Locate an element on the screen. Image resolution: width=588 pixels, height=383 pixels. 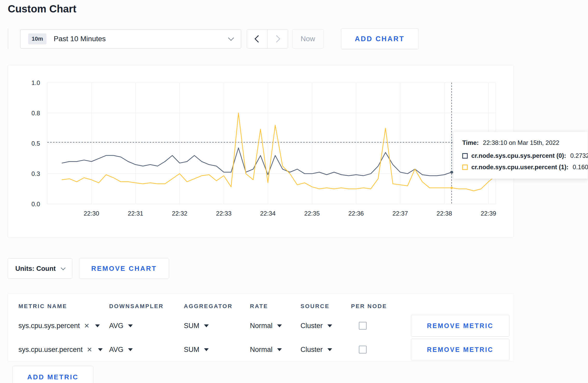
svg-text: 22:30 is located at coordinates (92, 214).